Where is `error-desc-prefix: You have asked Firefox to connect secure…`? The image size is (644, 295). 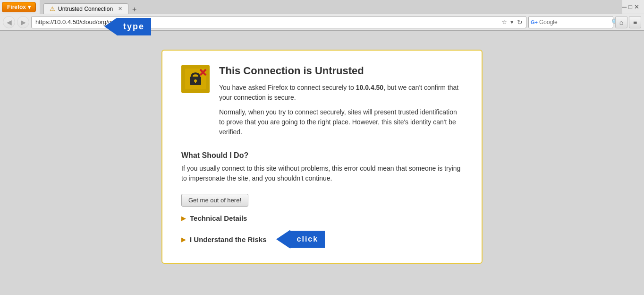
error-desc-prefix: You have asked Firefox to connect secure… is located at coordinates (288, 87).